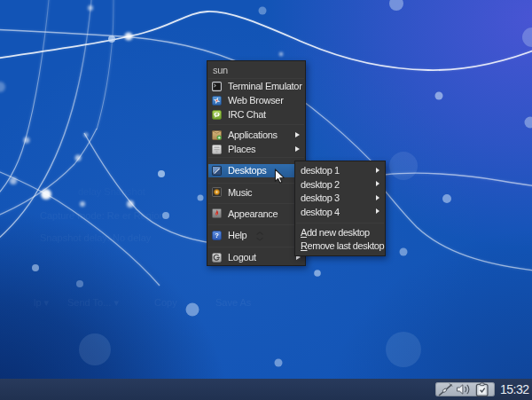  What do you see at coordinates (166, 302) in the screenshot?
I see `svg-text: Copy` at bounding box center [166, 302].